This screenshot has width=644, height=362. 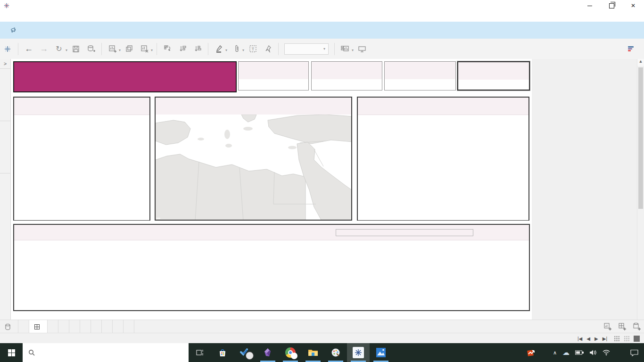 What do you see at coordinates (617, 338) in the screenshot?
I see `sheet-sorter-icon` at bounding box center [617, 338].